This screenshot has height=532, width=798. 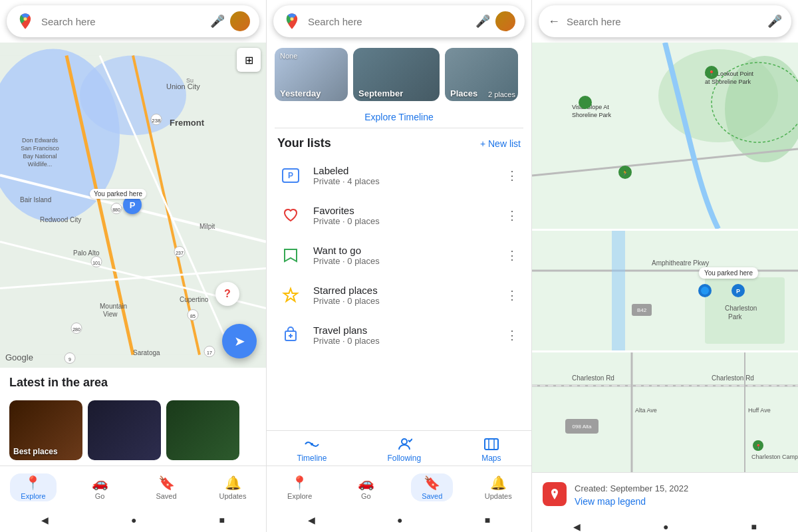 I want to click on list-item-labeled: P Labeled Private · 4 places ⋮, so click(x=399, y=176).